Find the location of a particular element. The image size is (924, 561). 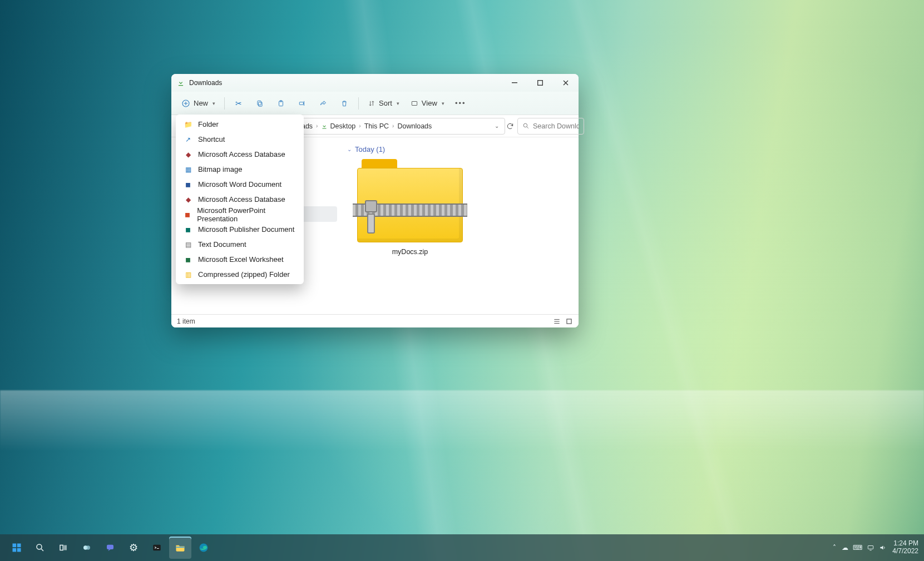

new-menu-excel: ◼Microsoft Excel Worksheet is located at coordinates (240, 259).